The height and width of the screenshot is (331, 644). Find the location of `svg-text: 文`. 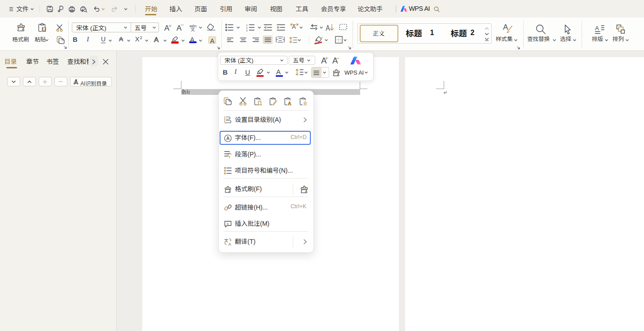

svg-text: 文 is located at coordinates (226, 240).